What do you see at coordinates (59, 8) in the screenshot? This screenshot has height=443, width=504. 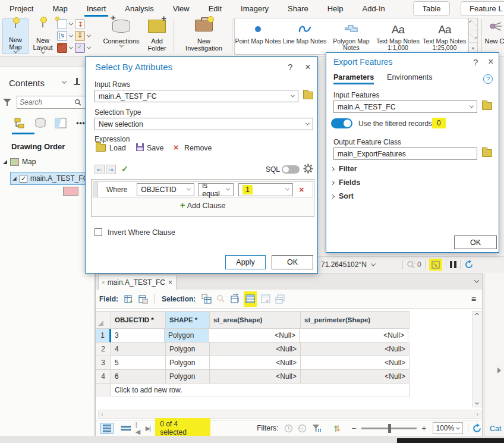 I see `menu-map: Map` at bounding box center [59, 8].